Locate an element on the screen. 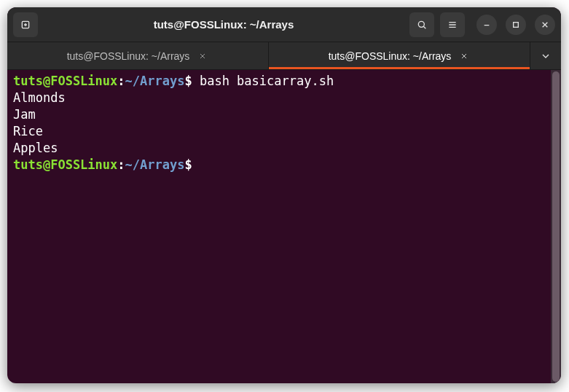  search-button is located at coordinates (422, 25).